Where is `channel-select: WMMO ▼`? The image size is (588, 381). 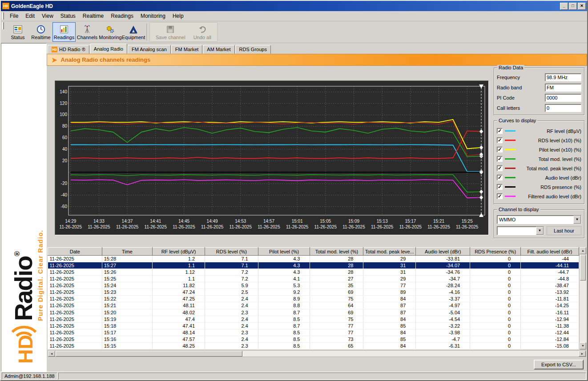 channel-select: WMMO ▼ is located at coordinates (539, 220).